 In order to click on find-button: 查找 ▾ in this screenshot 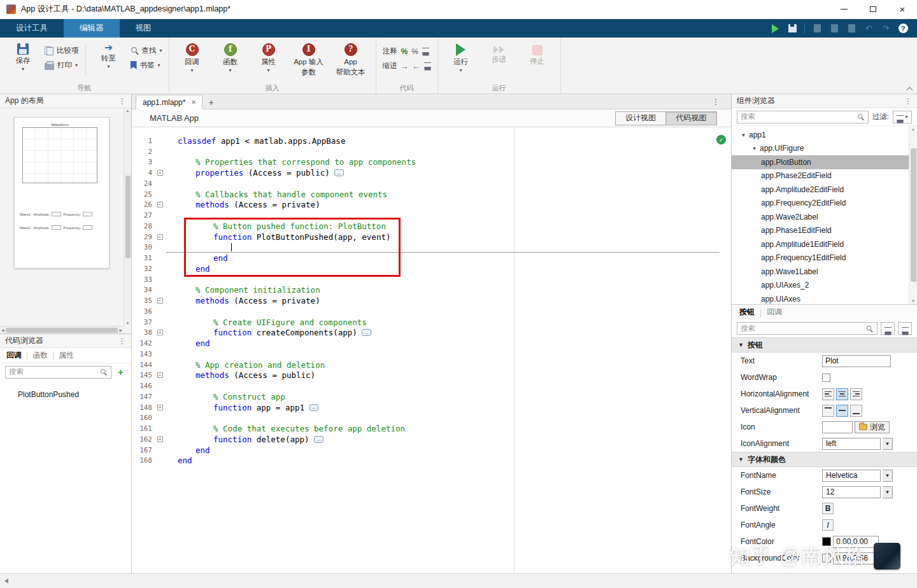, I will do `click(146, 51)`.